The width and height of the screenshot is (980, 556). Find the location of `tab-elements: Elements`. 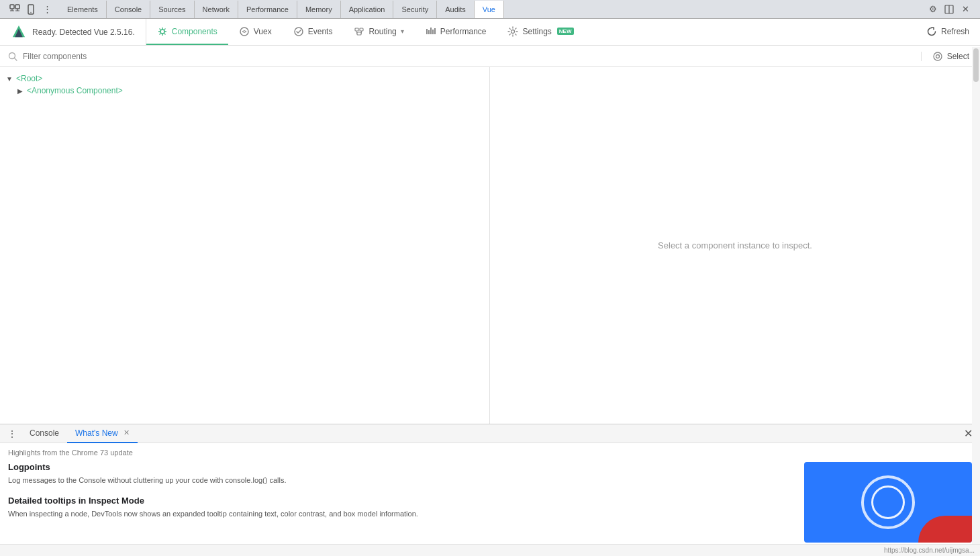

tab-elements: Elements is located at coordinates (83, 9).